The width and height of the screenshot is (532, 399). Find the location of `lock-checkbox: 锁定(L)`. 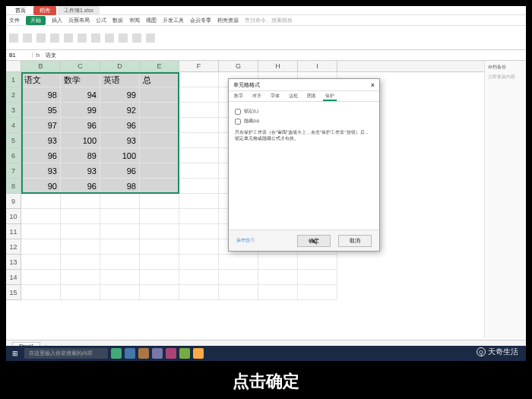

lock-checkbox: 锁定(L) is located at coordinates (304, 111).